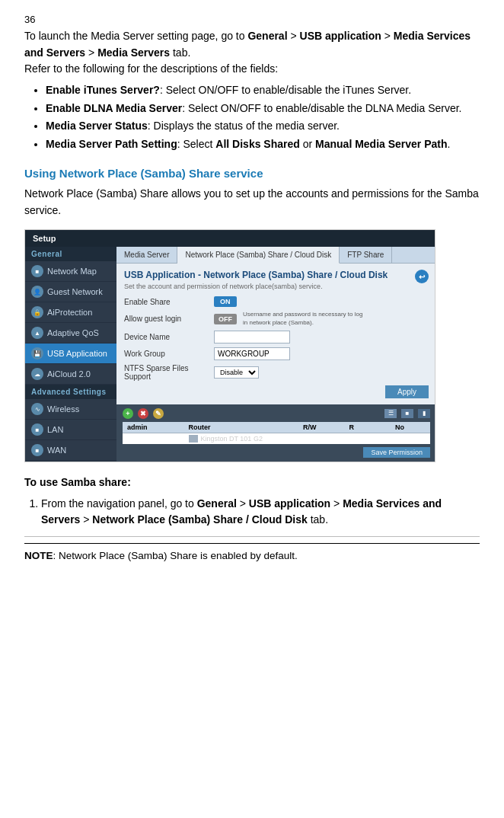 The width and height of the screenshot is (504, 818). Describe the element at coordinates (71, 430) in the screenshot. I see `sidebar-item-lan: ■ LAN` at that location.